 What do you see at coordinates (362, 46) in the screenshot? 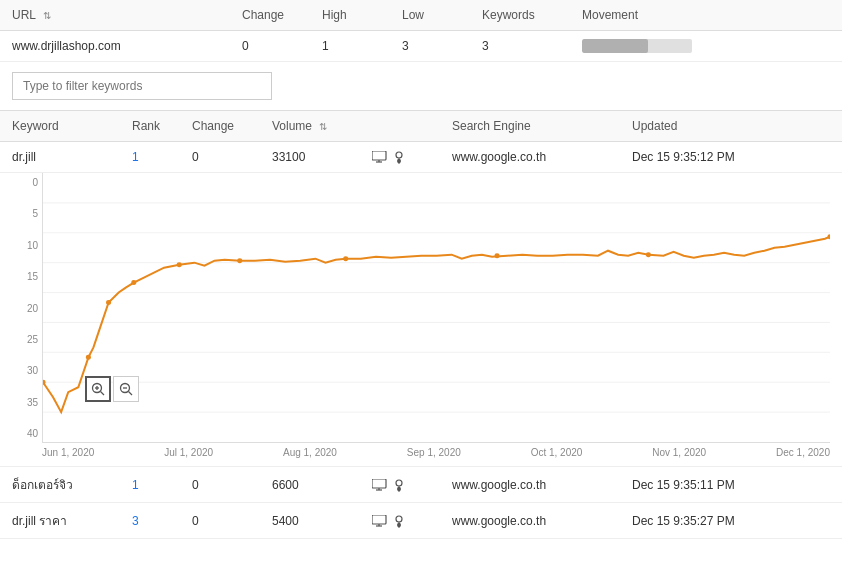
I see `site-high: 1` at bounding box center [362, 46].